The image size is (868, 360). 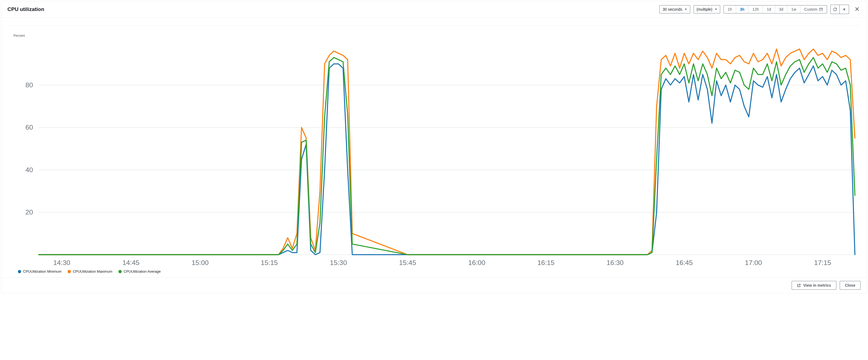 What do you see at coordinates (434, 9) in the screenshot?
I see `panel-header: CPU utilization 30 seconds ▼ (multiple) …` at bounding box center [434, 9].